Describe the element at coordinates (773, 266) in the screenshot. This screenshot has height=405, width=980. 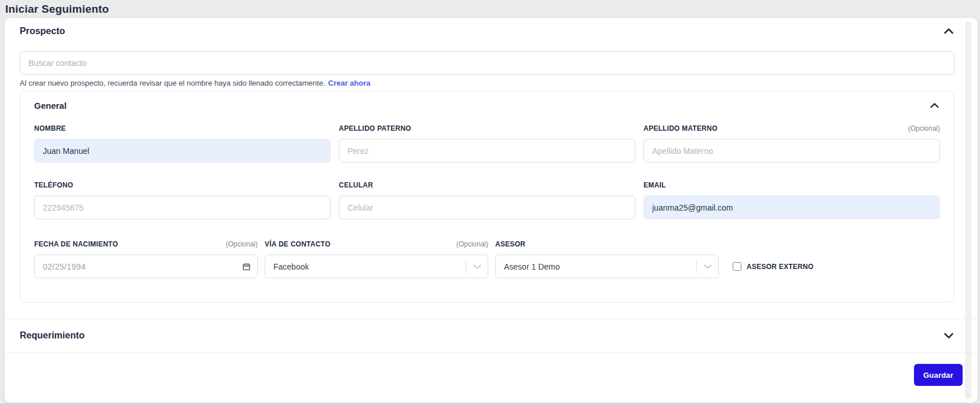
I see `asesor-externo-checkbox-row: ASESOR EXTERNO` at that location.